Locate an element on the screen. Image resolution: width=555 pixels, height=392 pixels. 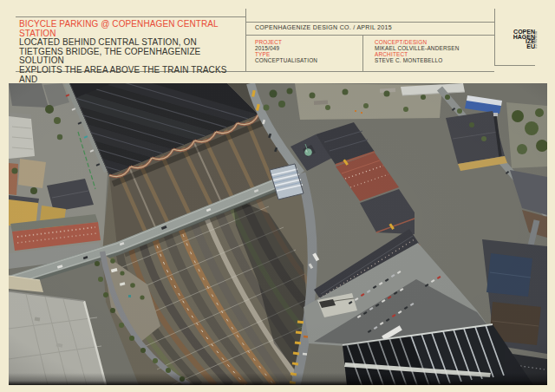
project-label: PROJECT is located at coordinates (286, 42).